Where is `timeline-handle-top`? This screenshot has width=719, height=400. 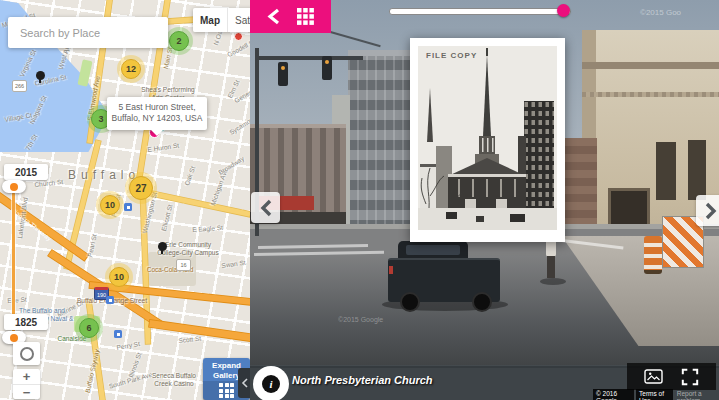
timeline-handle-top is located at coordinates (14, 186).